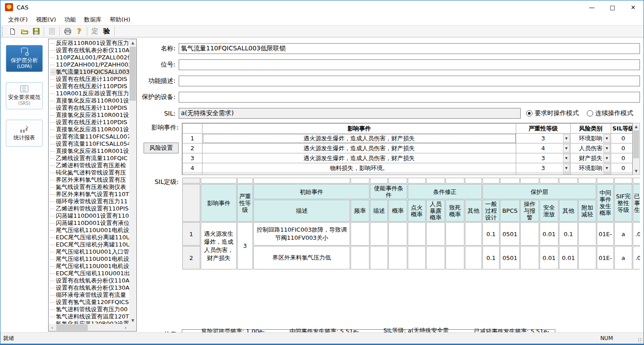 Image resolution: width=644 pixels, height=345 pixels. I want to click on sidebar-item-srs: 安全要求规范 (SRS), so click(24, 96).